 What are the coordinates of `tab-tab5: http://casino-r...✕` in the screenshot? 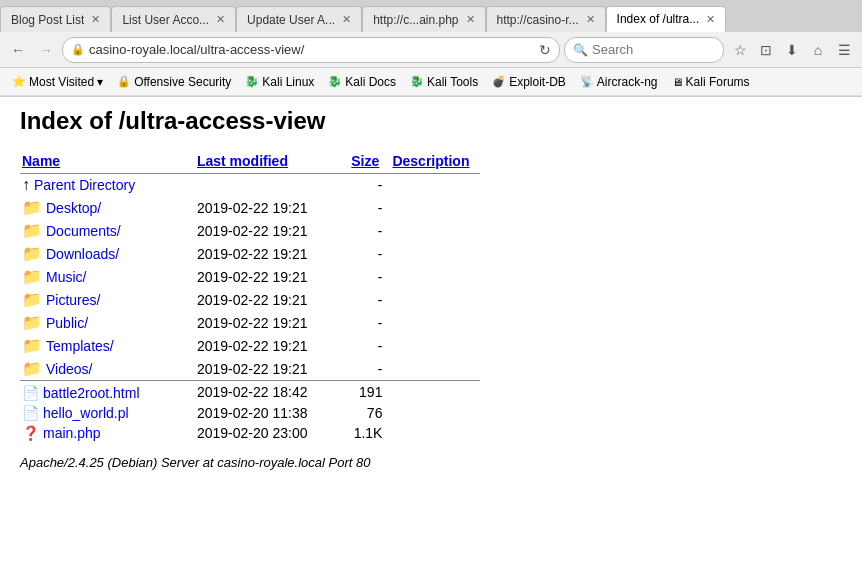 It's located at (546, 19).